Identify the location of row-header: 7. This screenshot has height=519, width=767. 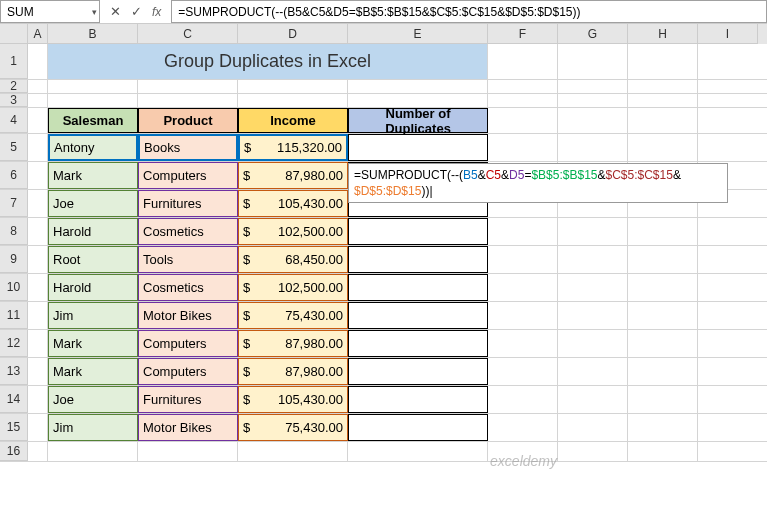
(14, 204).